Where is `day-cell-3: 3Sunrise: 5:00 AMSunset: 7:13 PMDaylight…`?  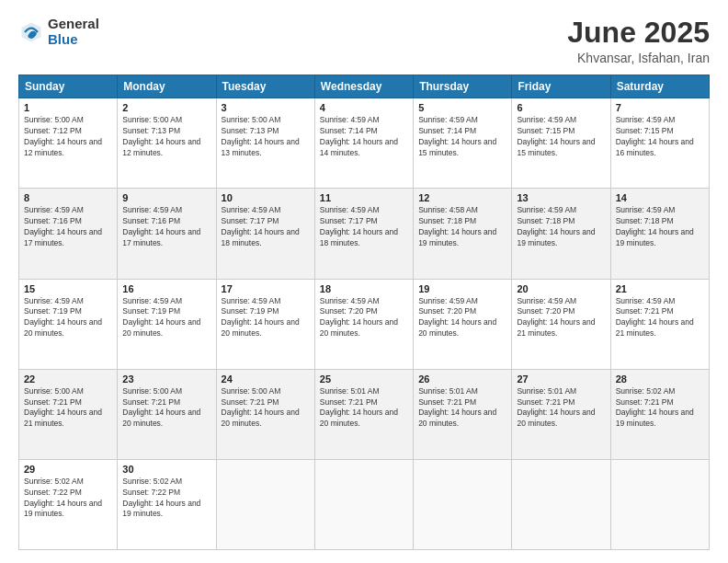
day-cell-3: 3Sunrise: 5:00 AMSunset: 7:13 PMDaylight… is located at coordinates (265, 144).